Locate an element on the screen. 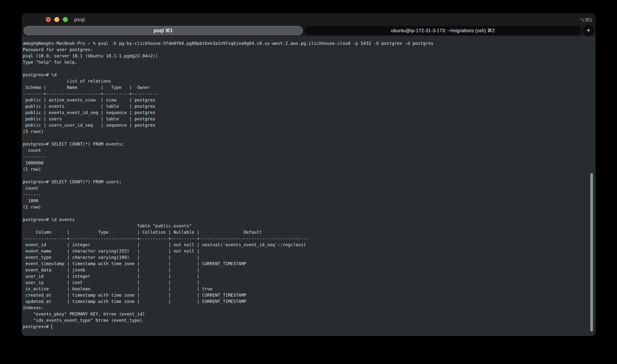 This screenshot has height=364, width=617. zoom-button is located at coordinates (65, 20).